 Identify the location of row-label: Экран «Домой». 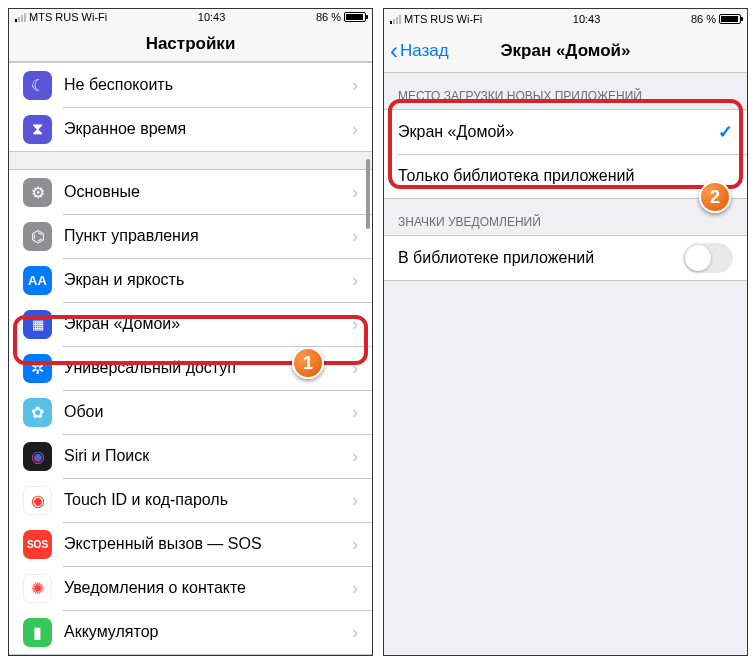
(205, 324).